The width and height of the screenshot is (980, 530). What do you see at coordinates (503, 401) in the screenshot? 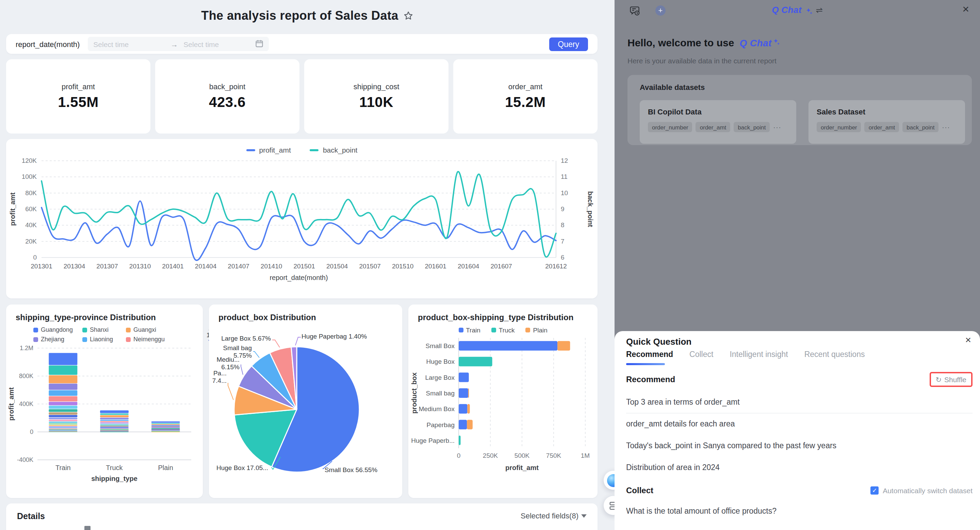
I see `hbar-chart-card: product_box-shipping_type Distribution T…` at bounding box center [503, 401].